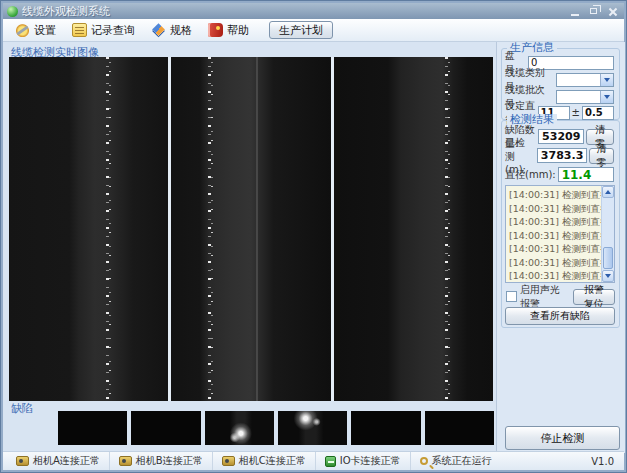 The image size is (627, 473). I want to click on scroll-up-icon, so click(608, 192).